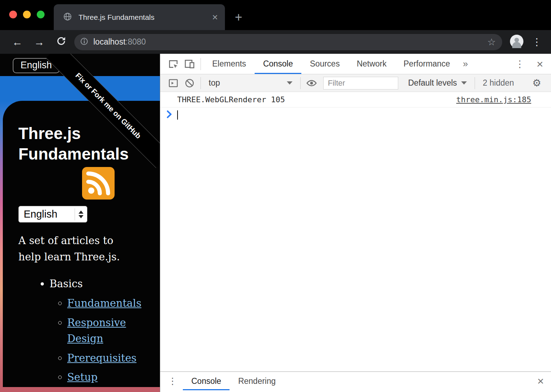  What do you see at coordinates (104, 303) in the screenshot?
I see `nav-link-fundamentals: Fundamentals` at bounding box center [104, 303].